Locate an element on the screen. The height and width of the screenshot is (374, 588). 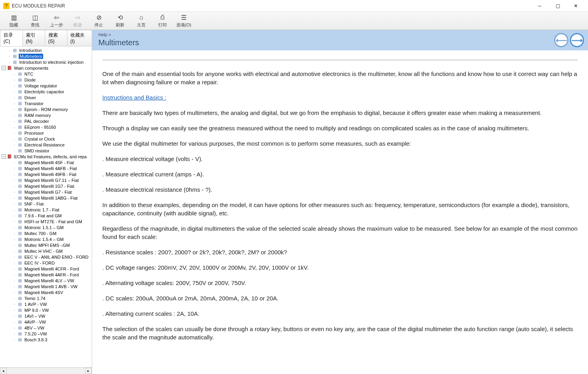
home-button: ⌂主页 is located at coordinates (141, 20).